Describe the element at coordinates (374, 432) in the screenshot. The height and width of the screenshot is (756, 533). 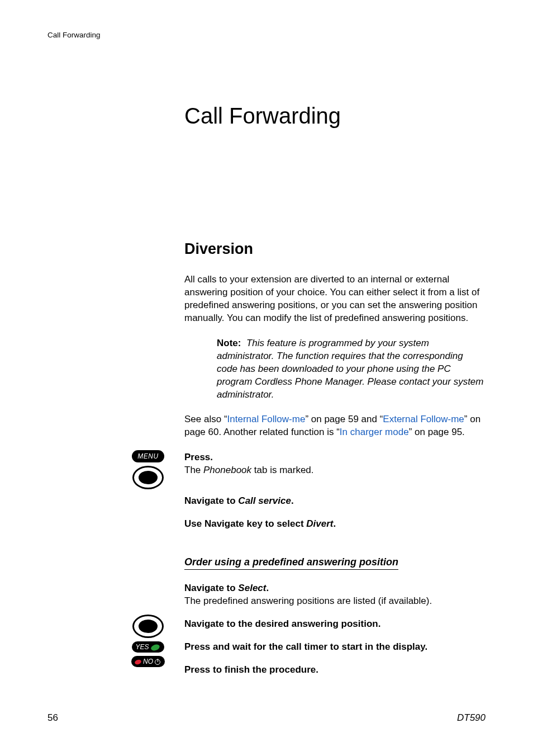
I see `link-in-charger-mode: In charger mode` at that location.